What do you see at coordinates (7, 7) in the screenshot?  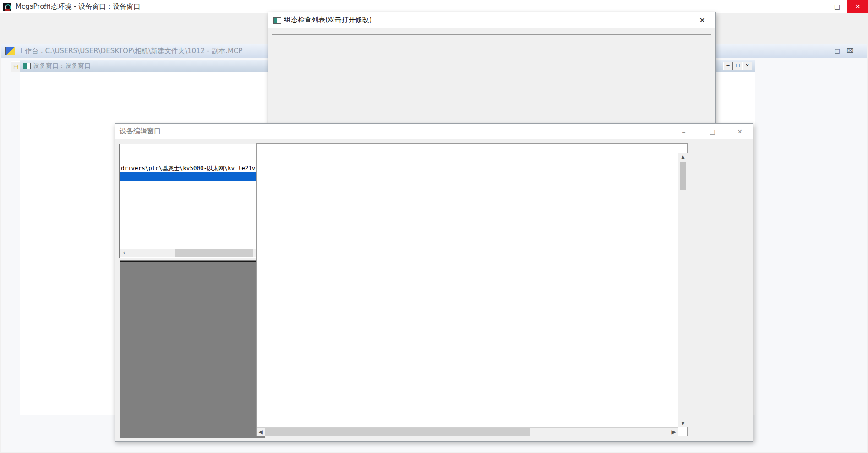 I see `app-icon` at bounding box center [7, 7].